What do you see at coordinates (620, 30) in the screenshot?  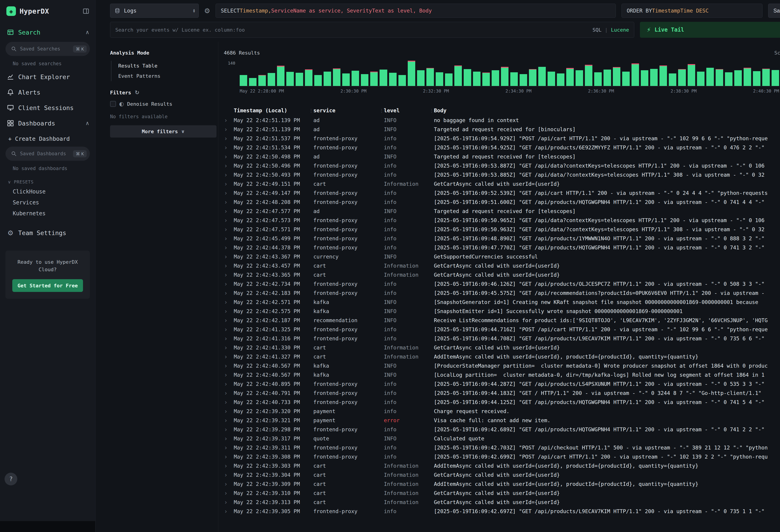 I see `mode-lucene: Lucene` at bounding box center [620, 30].